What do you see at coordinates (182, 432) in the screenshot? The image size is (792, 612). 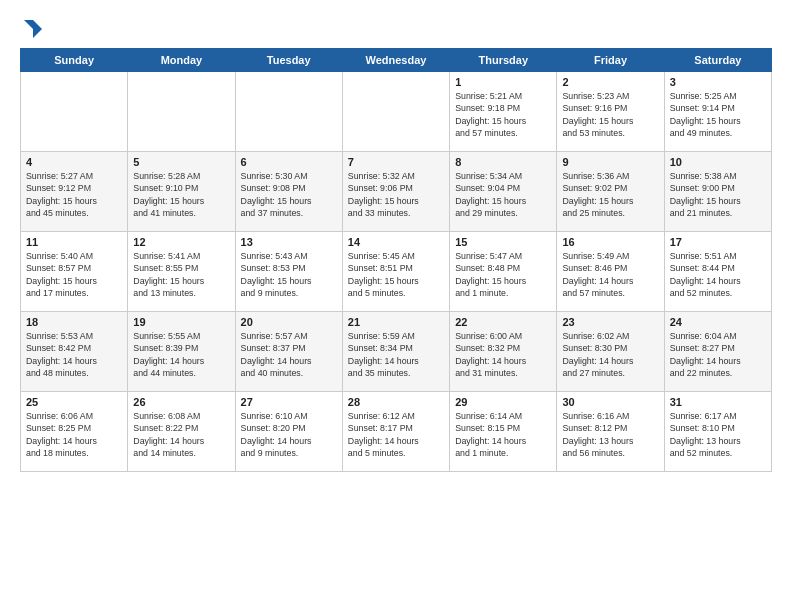 I see `calendar-cell: 26Sunrise: 6:08 AM Sunset: 8:22 PM Dayli…` at bounding box center [182, 432].